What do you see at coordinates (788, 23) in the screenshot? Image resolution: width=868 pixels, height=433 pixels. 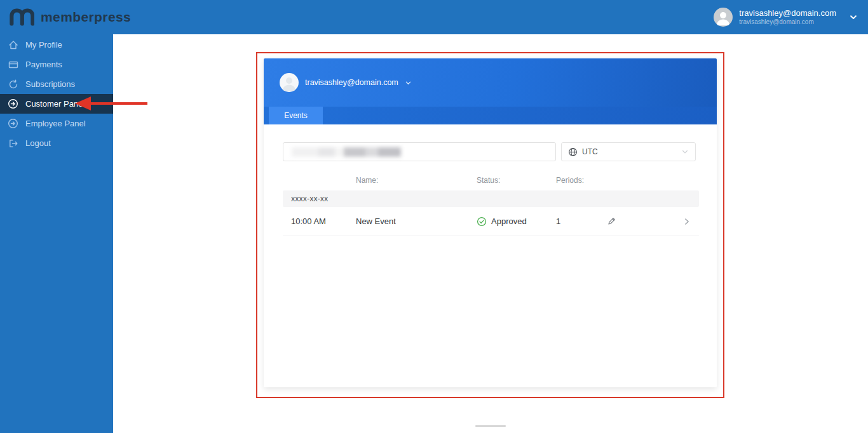 I see `user-secondary-email: travisashley@domain.com` at bounding box center [788, 23].